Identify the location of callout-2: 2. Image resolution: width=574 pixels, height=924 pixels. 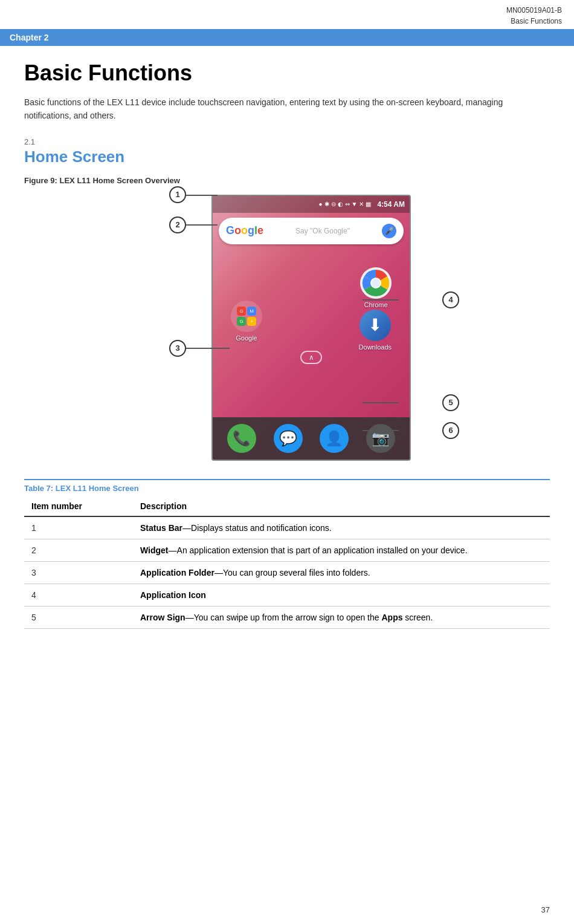
(178, 225).